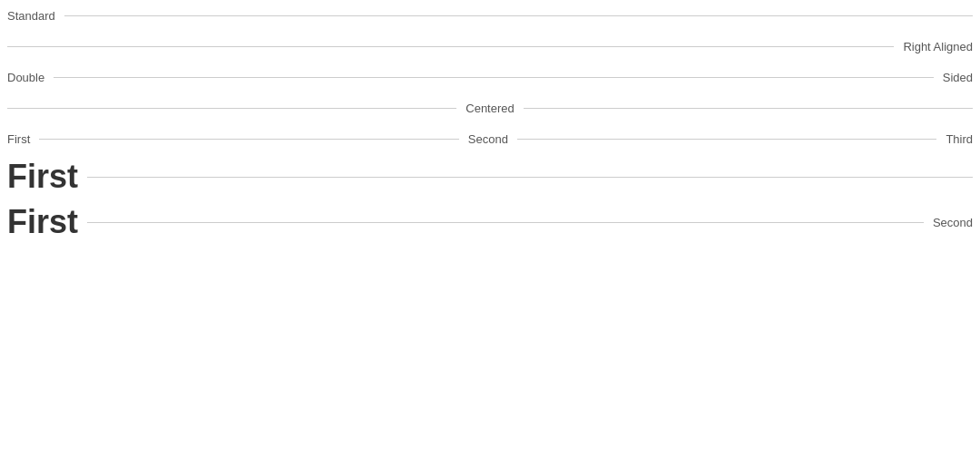 The image size is (980, 456). What do you see at coordinates (232, 109) in the screenshot?
I see `centered-line-left` at bounding box center [232, 109].